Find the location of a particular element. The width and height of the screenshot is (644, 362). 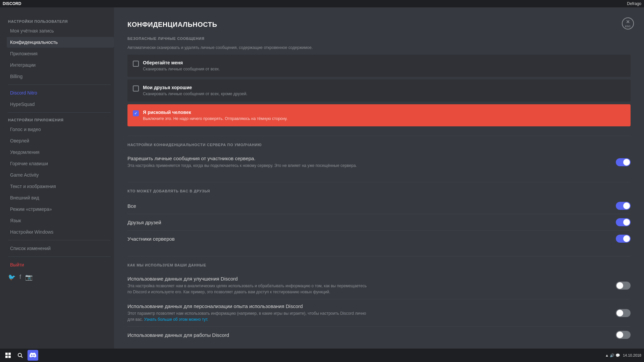

sidebar-item-game-activity: Game Activity is located at coordinates (60, 175).